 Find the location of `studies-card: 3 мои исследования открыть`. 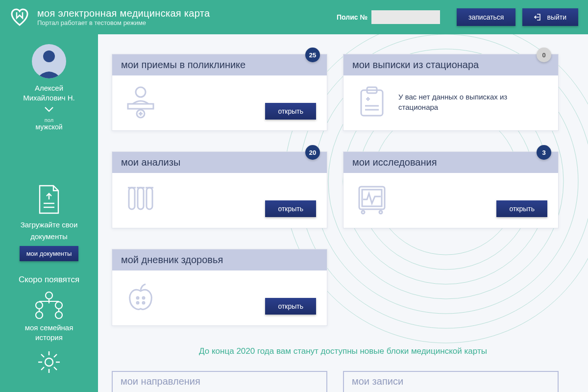

studies-card: 3 мои исследования открыть is located at coordinates (451, 190).